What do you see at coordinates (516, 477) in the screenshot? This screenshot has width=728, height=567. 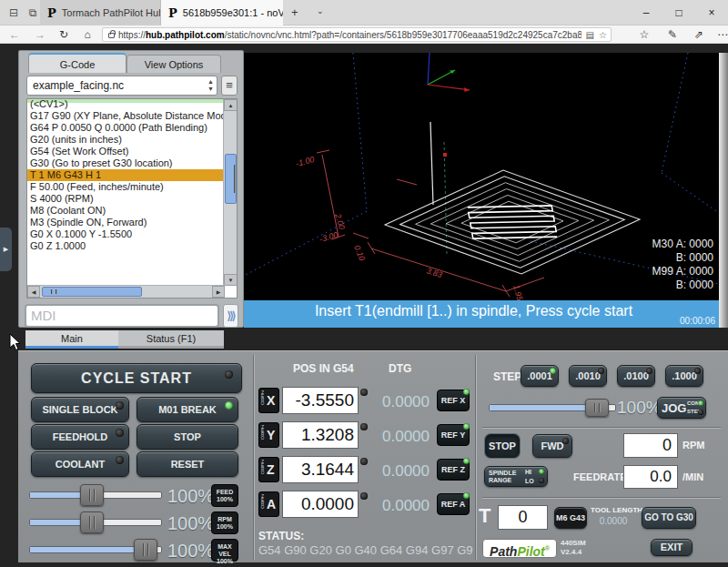 I see `spindle-range-button: SPINDLERANGE HI LO` at bounding box center [516, 477].